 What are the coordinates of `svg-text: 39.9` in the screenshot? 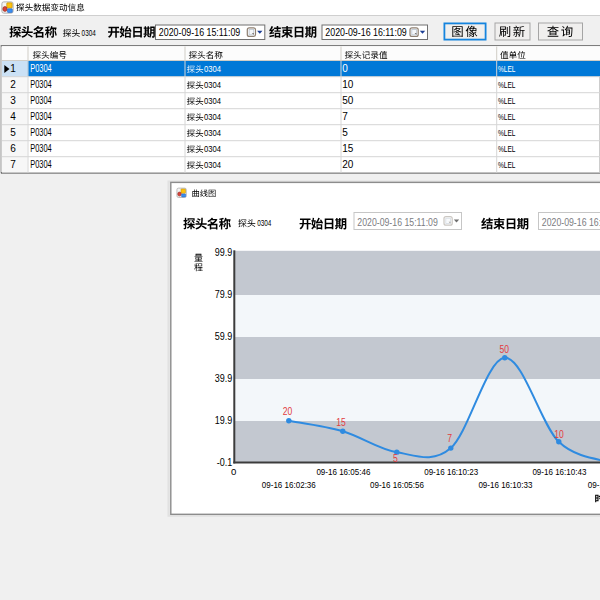 It's located at (224, 378).